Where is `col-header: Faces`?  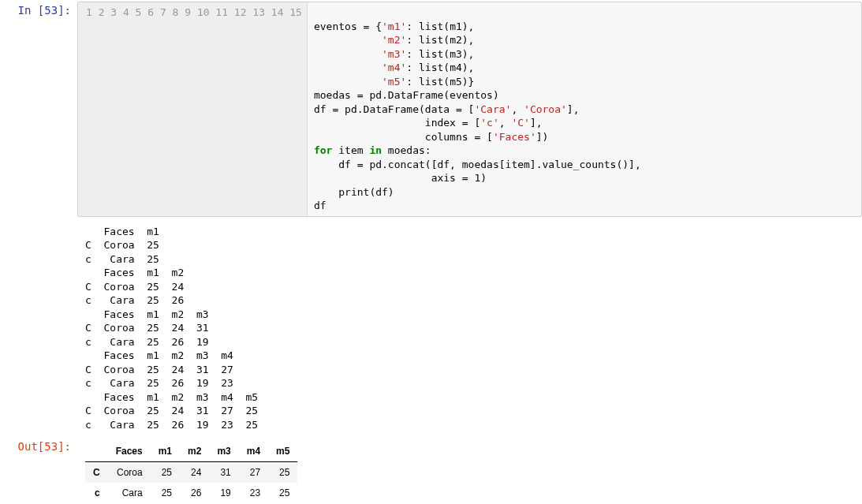 col-header: Faces is located at coordinates (129, 451).